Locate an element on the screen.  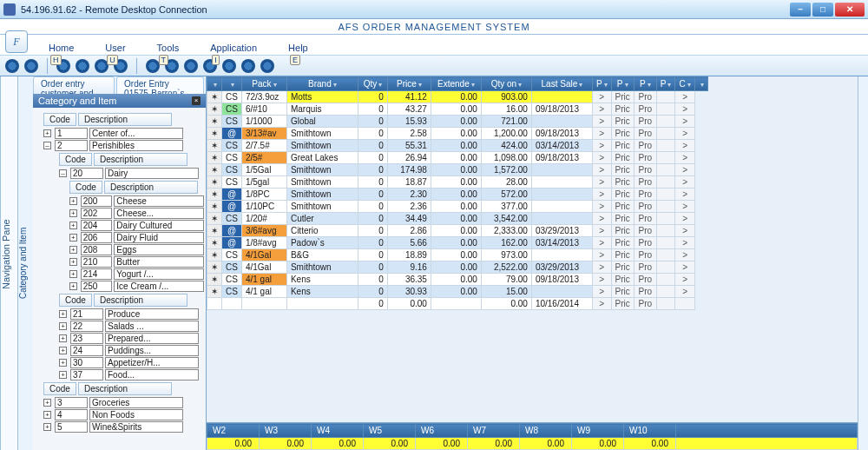
tree-item: +204Dairy Cultured is located at coordinates (137, 226).